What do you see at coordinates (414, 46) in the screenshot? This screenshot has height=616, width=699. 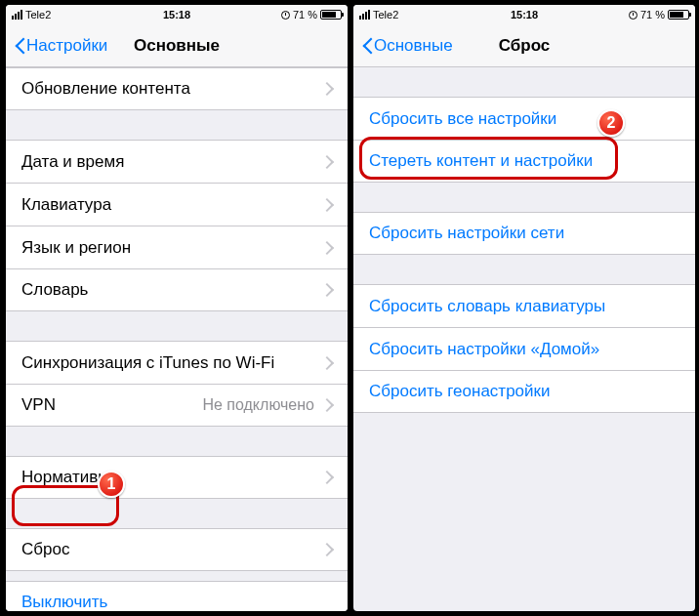 I see `back-label: Основные` at bounding box center [414, 46].